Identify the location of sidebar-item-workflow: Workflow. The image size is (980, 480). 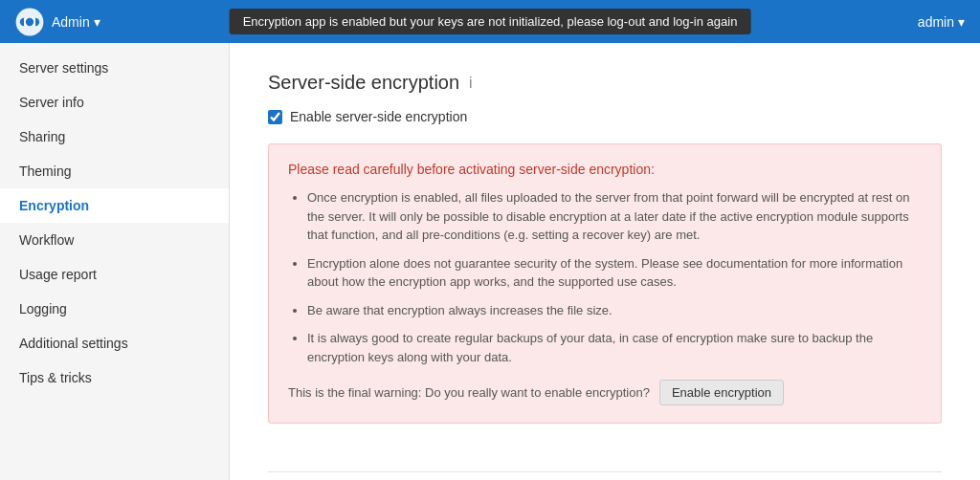
(115, 240).